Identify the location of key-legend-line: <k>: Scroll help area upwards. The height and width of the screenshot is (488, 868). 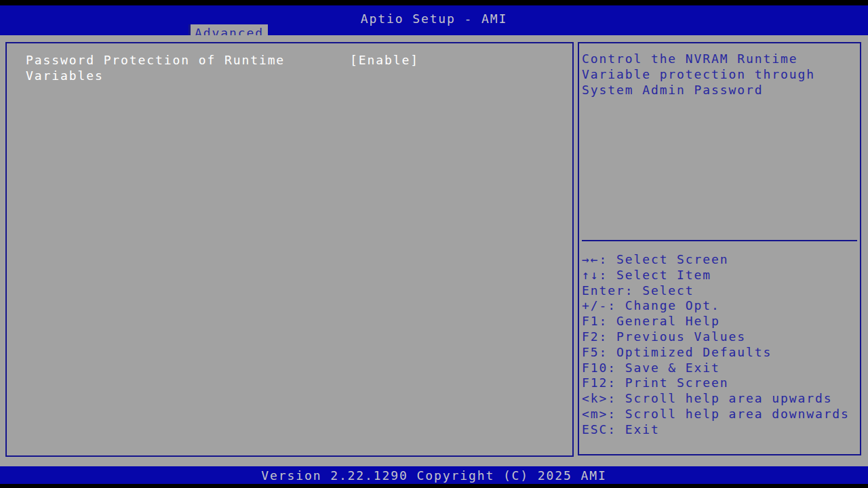
(720, 399).